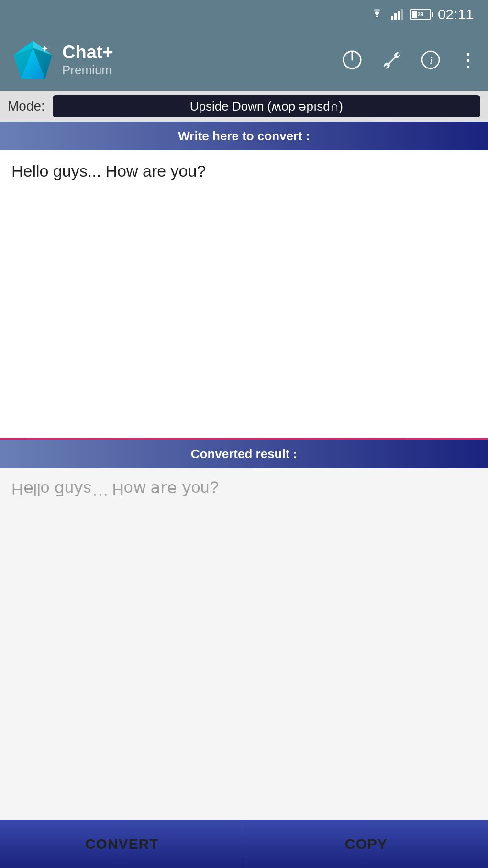 Image resolution: width=488 pixels, height=868 pixels. I want to click on copy-button: COPY, so click(366, 844).